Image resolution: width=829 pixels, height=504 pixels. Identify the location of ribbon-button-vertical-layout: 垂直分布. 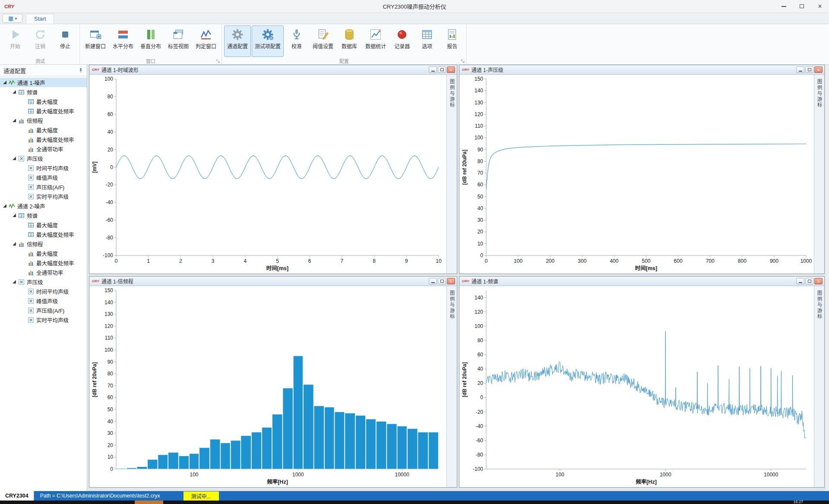
(151, 41).